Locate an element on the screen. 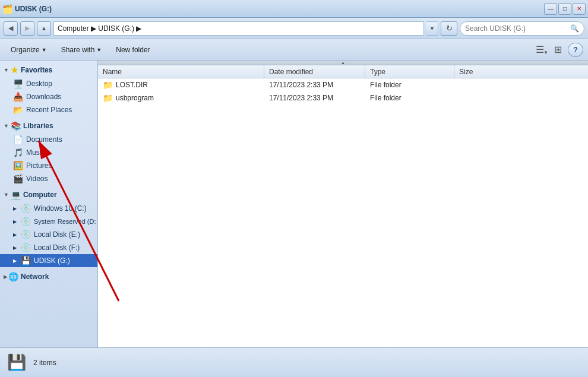  help-button: ? is located at coordinates (576, 50).